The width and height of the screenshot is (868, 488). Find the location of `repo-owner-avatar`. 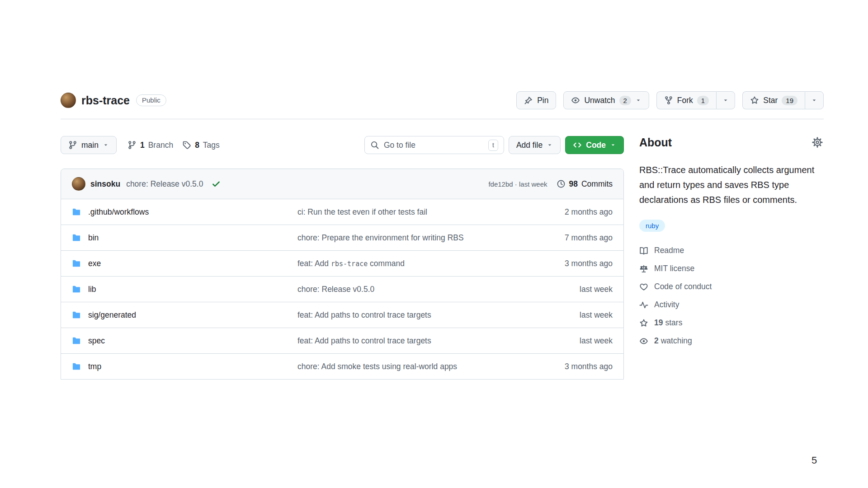

repo-owner-avatar is located at coordinates (68, 100).